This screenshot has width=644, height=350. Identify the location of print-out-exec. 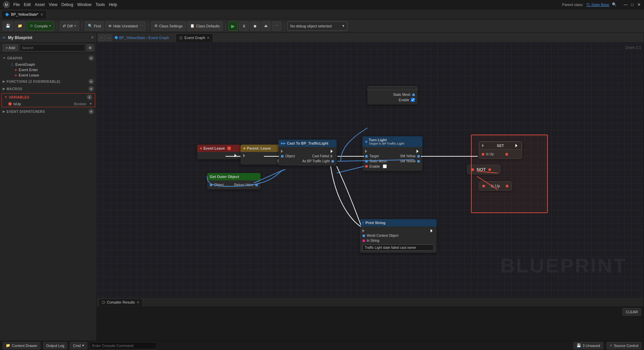
(432, 231).